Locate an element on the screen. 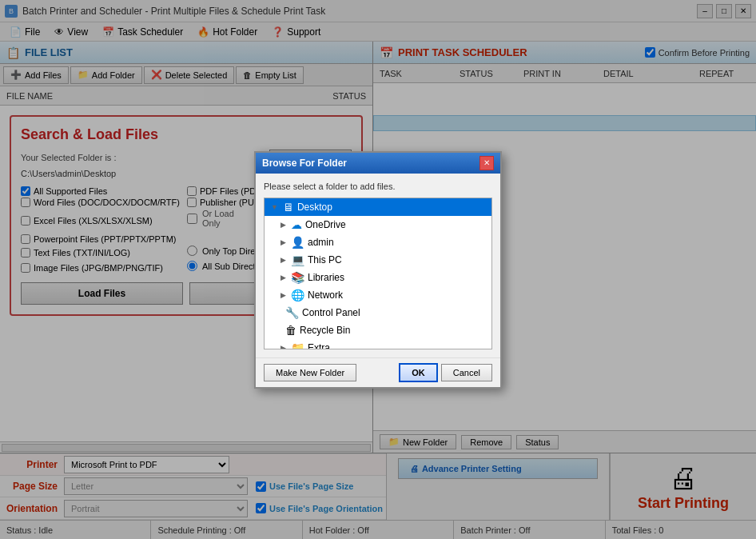  onedrive-icon: ☁ is located at coordinates (296, 225).